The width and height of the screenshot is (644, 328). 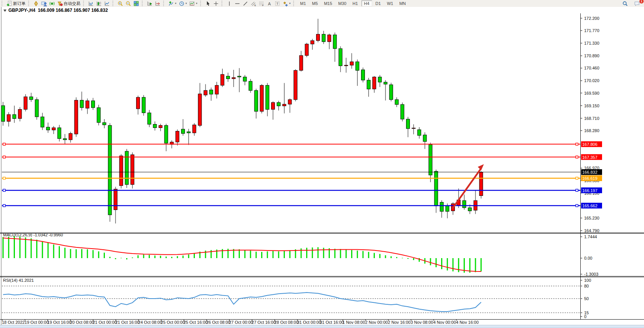 I want to click on line-chart-icon, so click(x=107, y=4).